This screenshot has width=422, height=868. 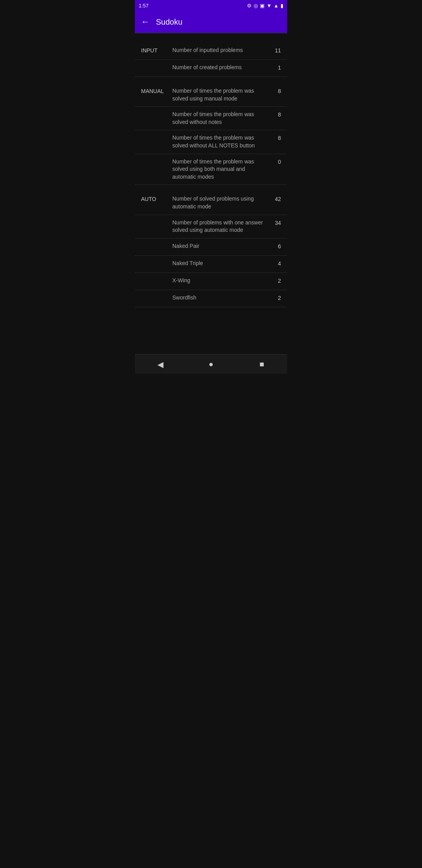 I want to click on category-manual: MANUAL, so click(x=157, y=91).